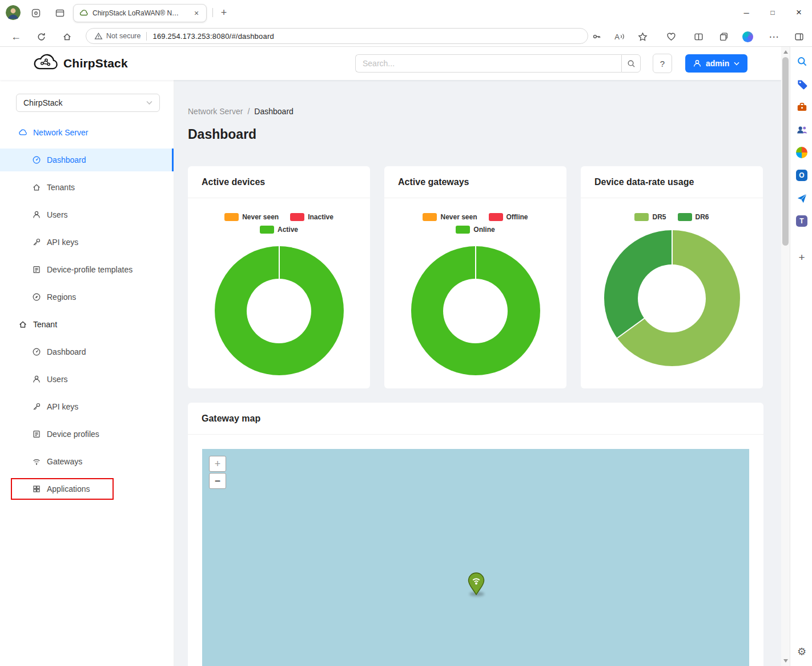 This screenshot has height=666, width=812. Describe the element at coordinates (475, 230) in the screenshot. I see `legend-item-online: Online` at that location.